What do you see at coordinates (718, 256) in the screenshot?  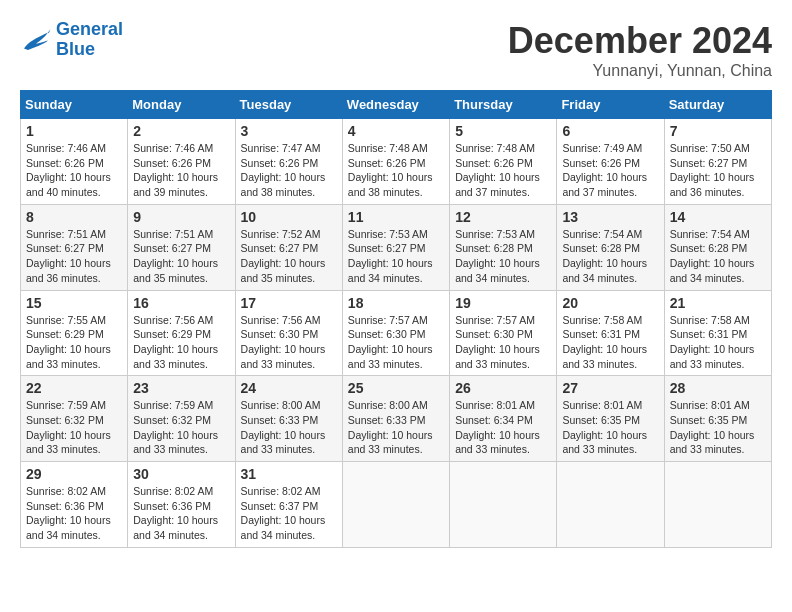 I see `day-info: Sunrise: 7:54 AM Sunset: 6:28 PM Dayligh…` at bounding box center [718, 256].